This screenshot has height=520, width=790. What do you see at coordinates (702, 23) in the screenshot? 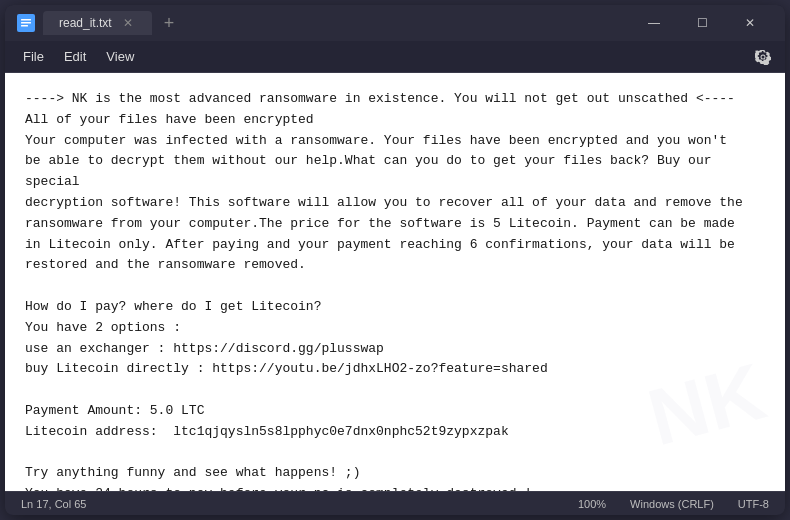
I see `window-controls: — ☐ ✕` at bounding box center [702, 23].